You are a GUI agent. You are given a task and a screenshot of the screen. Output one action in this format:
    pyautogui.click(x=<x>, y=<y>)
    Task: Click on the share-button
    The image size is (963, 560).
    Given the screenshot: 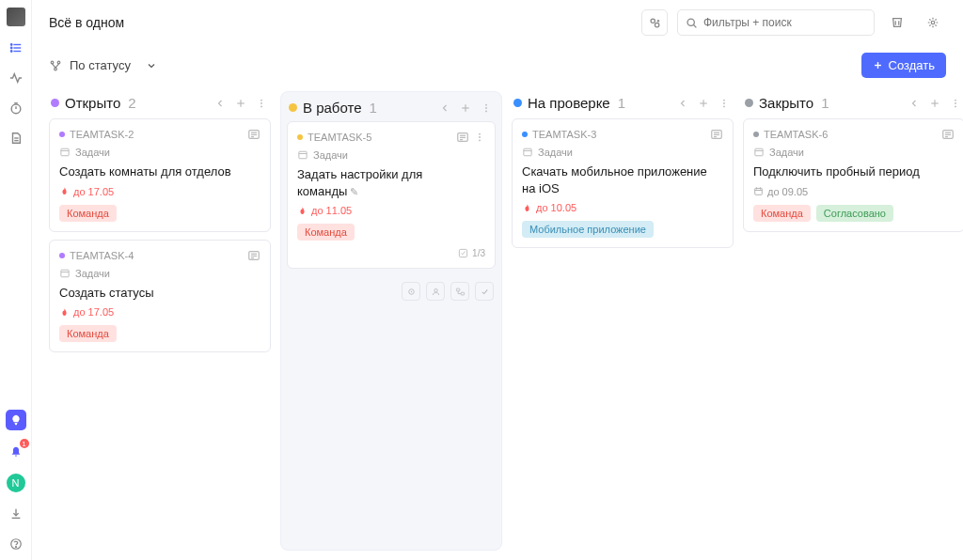 What is the action you would take?
    pyautogui.click(x=655, y=23)
    